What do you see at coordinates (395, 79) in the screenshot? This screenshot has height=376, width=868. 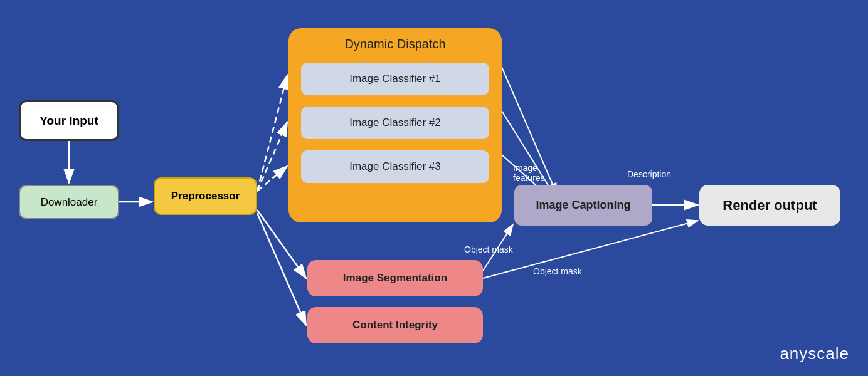 I see `classifier-1-node: Image Classifier #1` at bounding box center [395, 79].